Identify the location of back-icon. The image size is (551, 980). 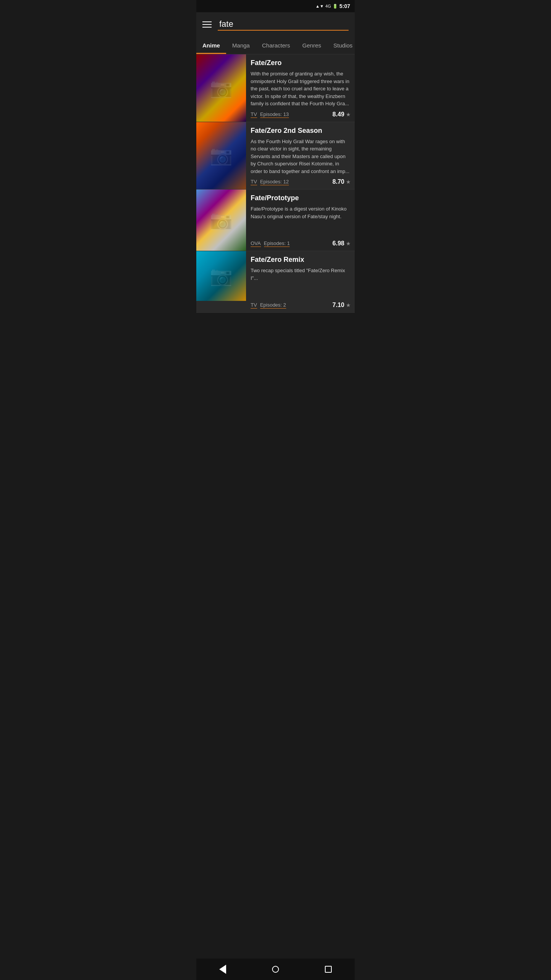
(223, 969).